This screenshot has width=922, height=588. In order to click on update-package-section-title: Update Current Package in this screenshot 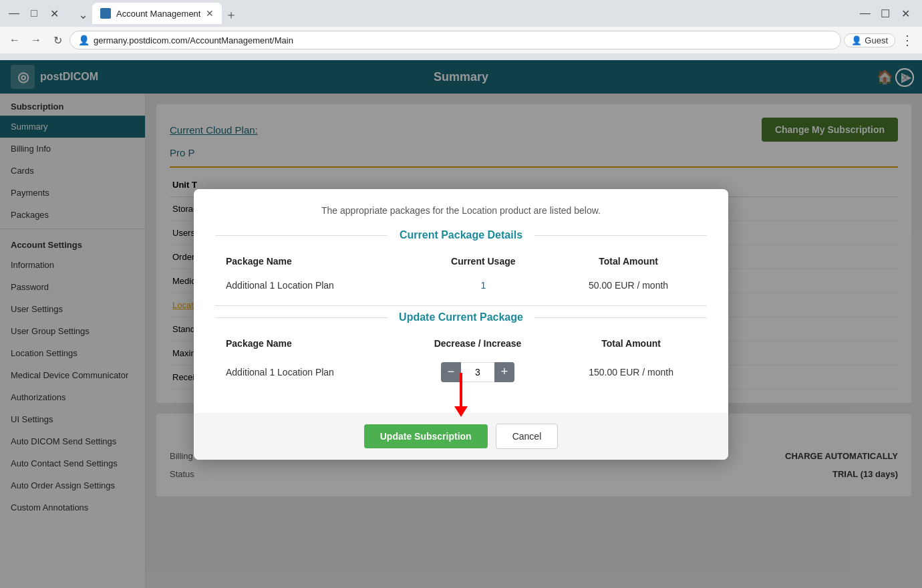, I will do `click(461, 317)`.